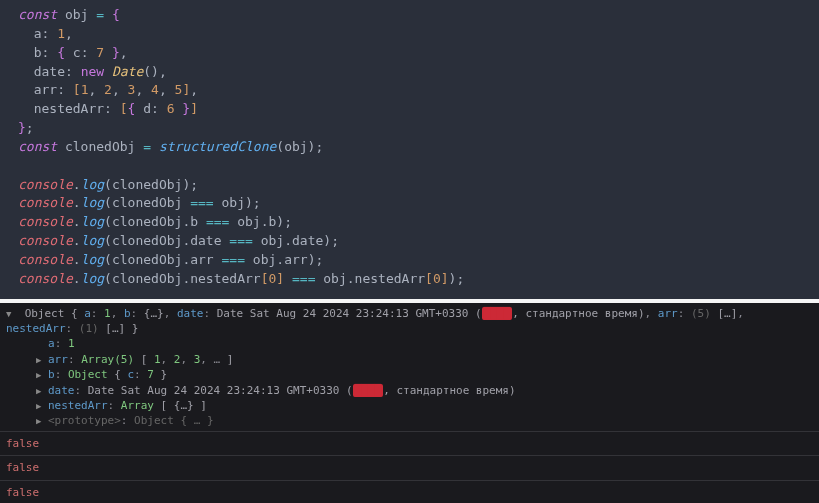  I want to click on console-prop-row: ▶date: Date Sat Aug 24 2024 23:24:13 GMT…, so click(424, 390).